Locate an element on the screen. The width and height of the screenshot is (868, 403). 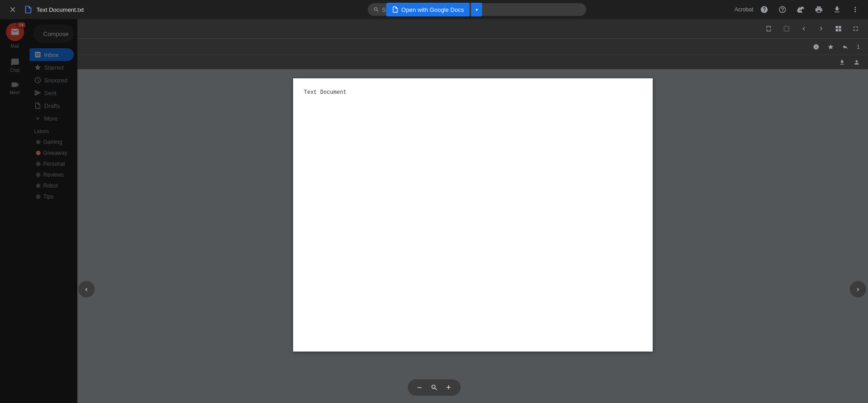
topbar: Text Document.txt Open with Google Docs … is located at coordinates (434, 10).